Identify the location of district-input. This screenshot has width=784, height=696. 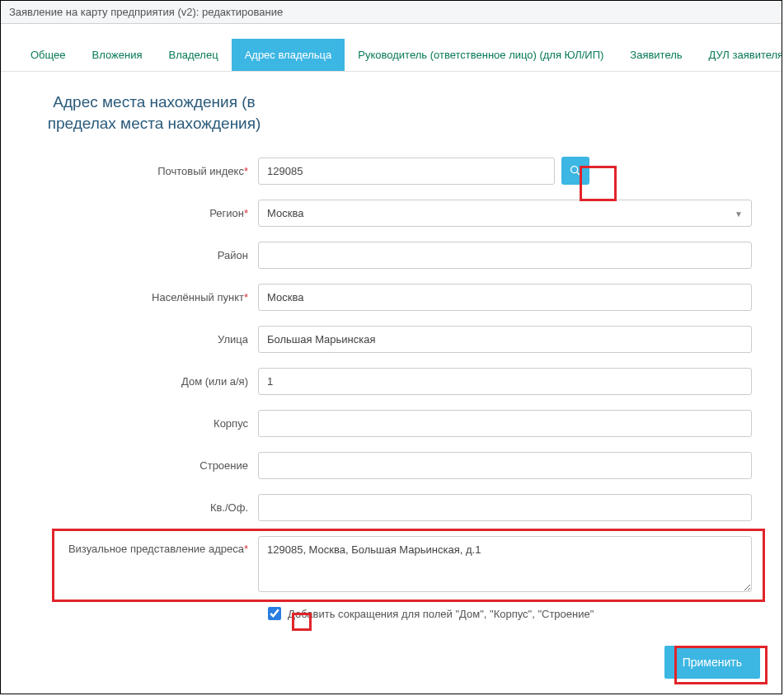
(505, 256).